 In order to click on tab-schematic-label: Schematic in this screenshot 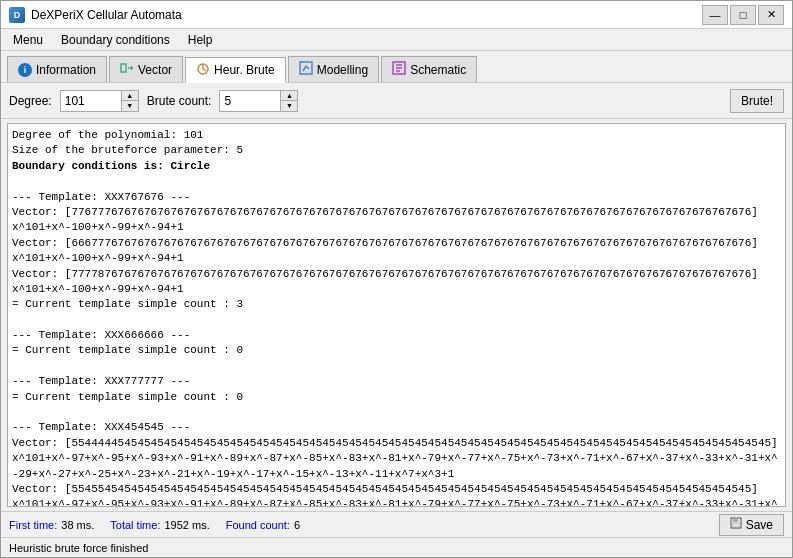, I will do `click(438, 70)`.